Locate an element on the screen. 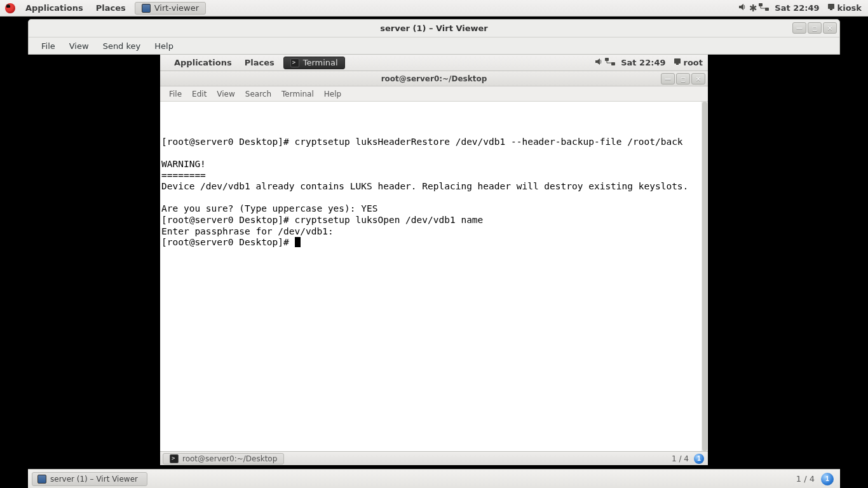  host-workspace-badge: 1 is located at coordinates (827, 479).